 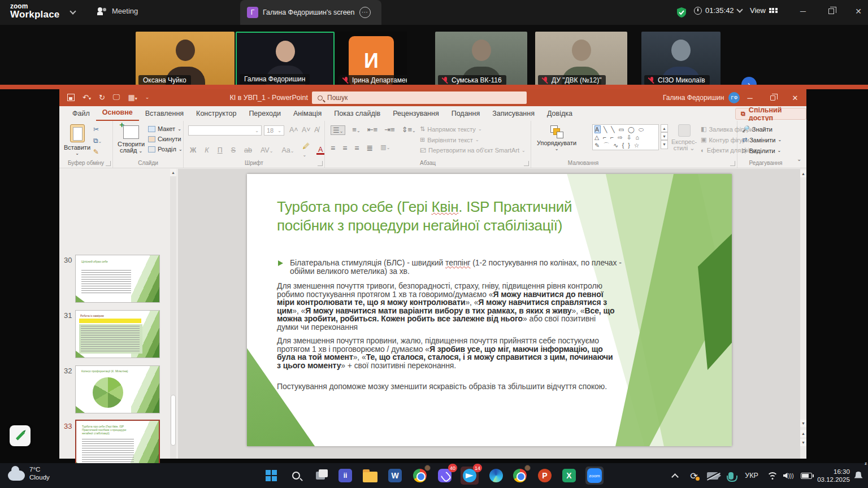 What do you see at coordinates (306, 130) in the screenshot?
I see `decrease-font-icon: A˅` at bounding box center [306, 130].